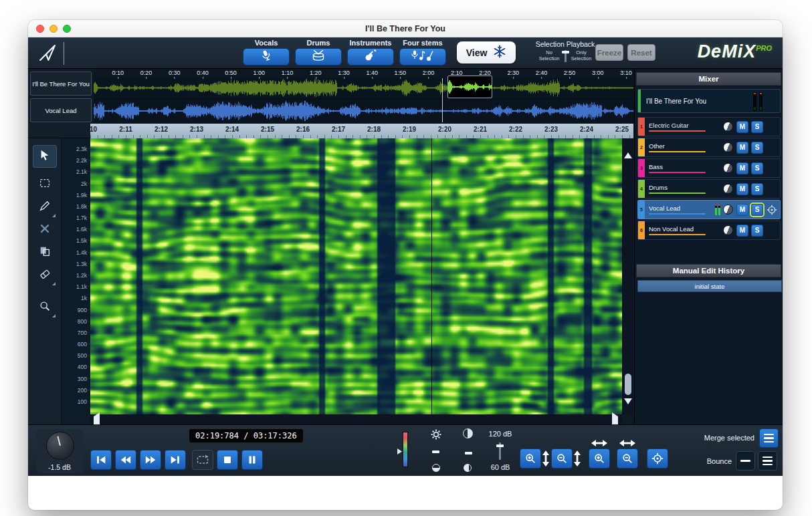  I want to click on extract-tool-icon, so click(45, 253).